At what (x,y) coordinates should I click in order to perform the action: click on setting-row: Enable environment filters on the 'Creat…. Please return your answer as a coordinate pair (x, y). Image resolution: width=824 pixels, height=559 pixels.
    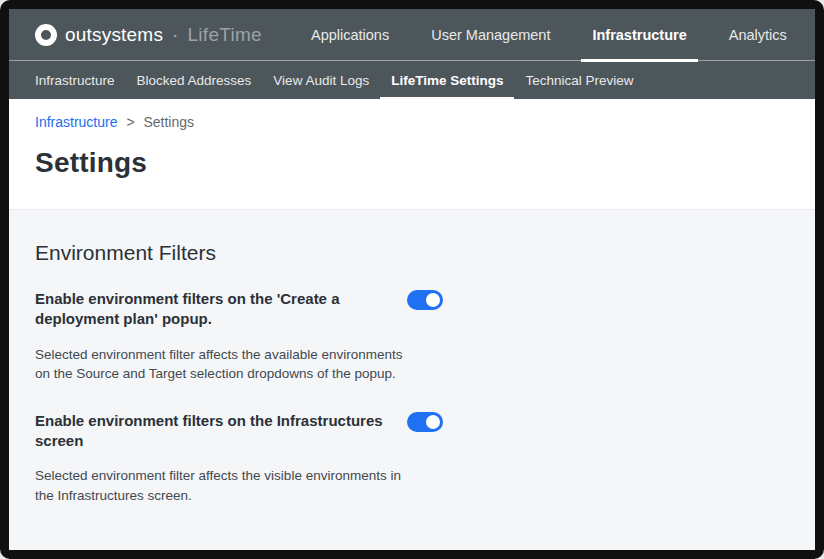
    Looking at the image, I should click on (239, 310).